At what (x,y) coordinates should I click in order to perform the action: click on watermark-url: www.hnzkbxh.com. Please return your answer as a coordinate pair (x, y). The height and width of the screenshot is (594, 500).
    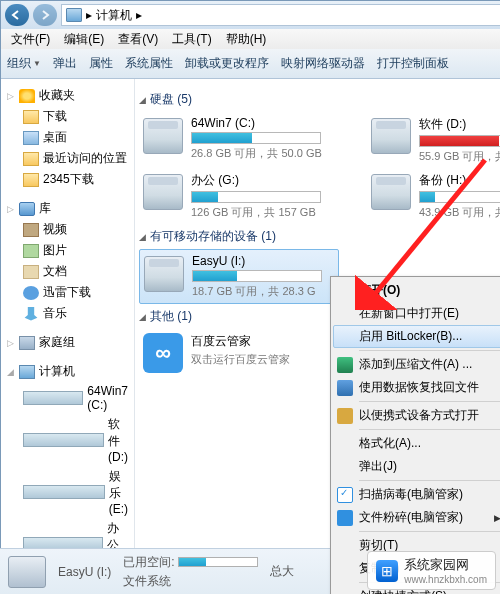
    Looking at the image, I should click on (446, 580).